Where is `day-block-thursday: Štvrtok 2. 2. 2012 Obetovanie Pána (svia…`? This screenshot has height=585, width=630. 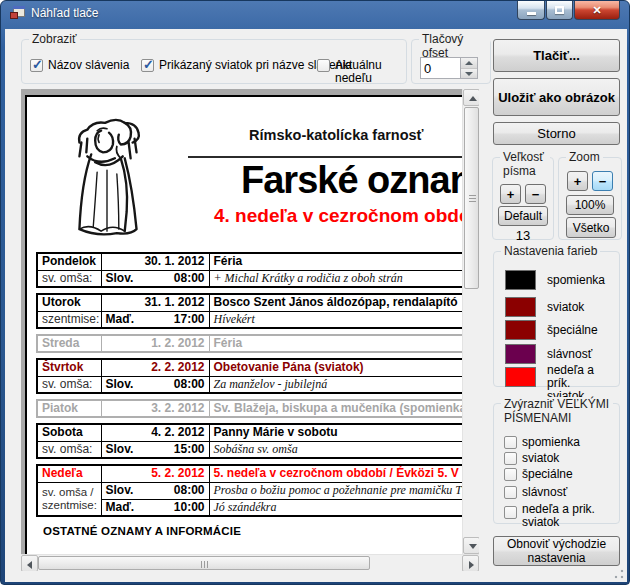
day-block-thursday: Štvrtok 2. 2. 2012 Obetovanie Pána (svia… is located at coordinates (258, 376).